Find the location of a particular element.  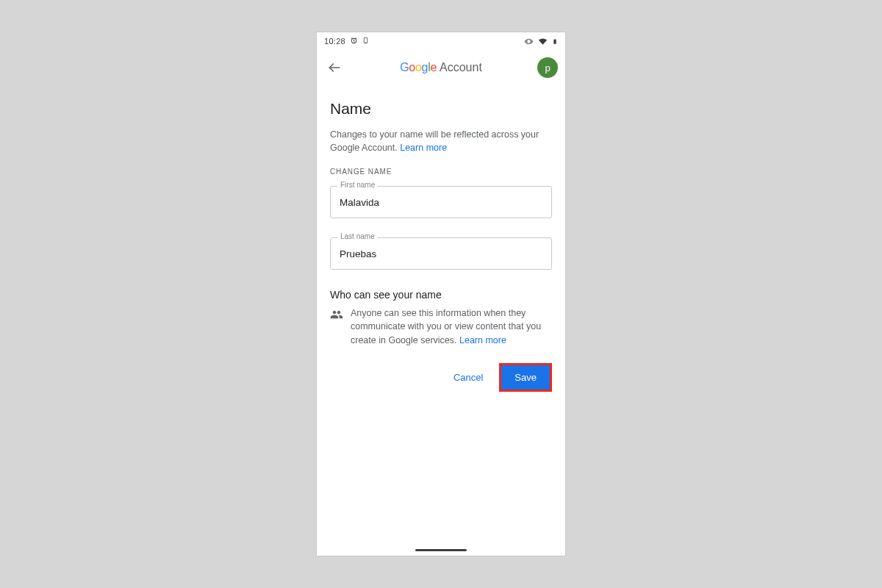

battery-icon is located at coordinates (555, 41).